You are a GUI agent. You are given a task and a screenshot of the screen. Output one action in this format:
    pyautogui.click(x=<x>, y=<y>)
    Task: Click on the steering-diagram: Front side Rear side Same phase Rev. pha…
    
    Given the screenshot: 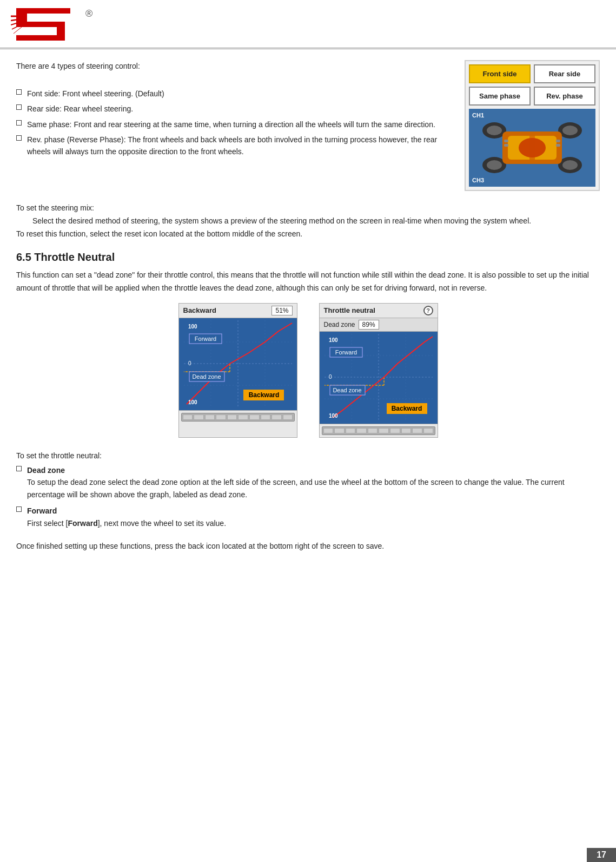 What is the action you would take?
    pyautogui.click(x=532, y=126)
    